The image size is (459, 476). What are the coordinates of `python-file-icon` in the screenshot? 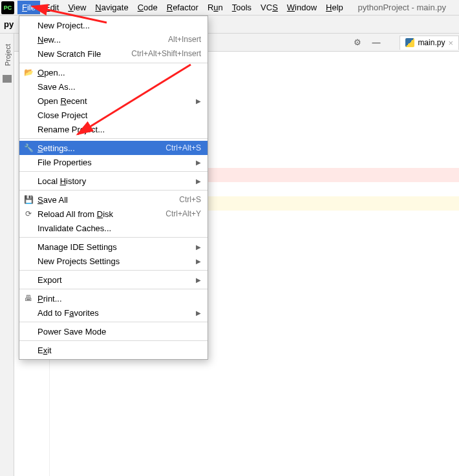 It's located at (410, 43).